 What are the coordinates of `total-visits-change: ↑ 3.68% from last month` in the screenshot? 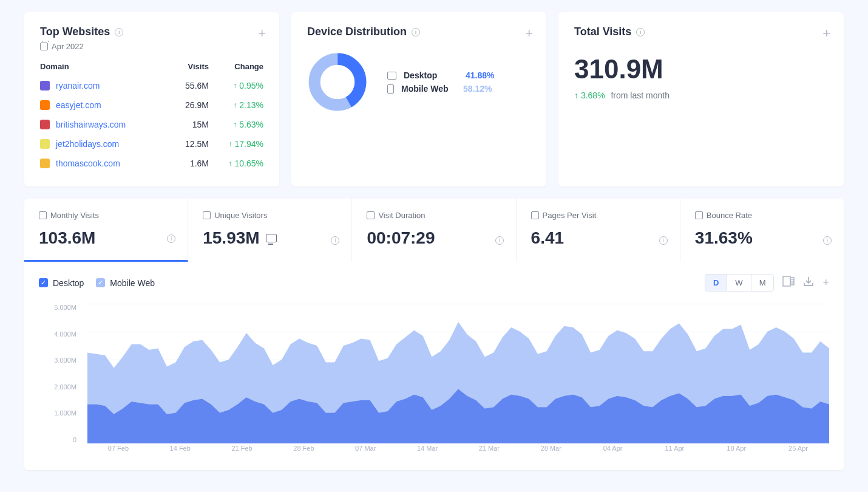 It's located at (701, 95).